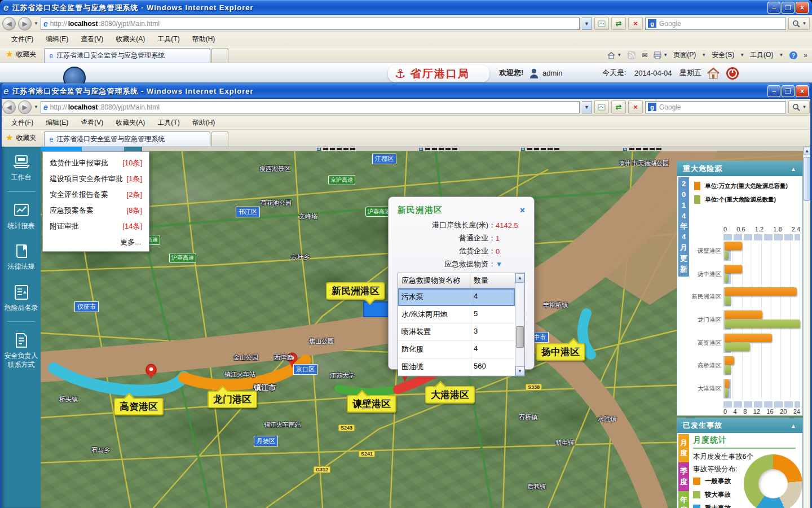 The image size is (812, 508). I want to click on quick-menu-item-3: 应急预案备案[8条], so click(96, 211).